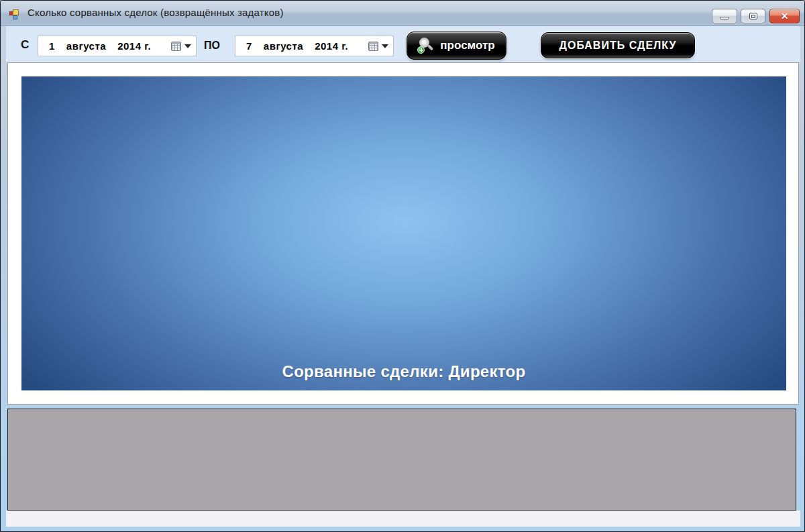  What do you see at coordinates (331, 46) in the screenshot?
I see `date-to-year: 2014 г.` at bounding box center [331, 46].